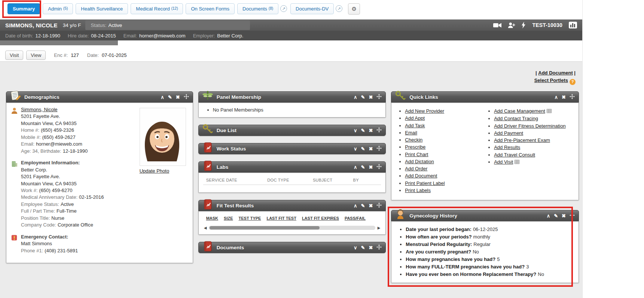 The image size is (644, 298). I want to click on documents-open-new-window-icon: ↗, so click(284, 9).